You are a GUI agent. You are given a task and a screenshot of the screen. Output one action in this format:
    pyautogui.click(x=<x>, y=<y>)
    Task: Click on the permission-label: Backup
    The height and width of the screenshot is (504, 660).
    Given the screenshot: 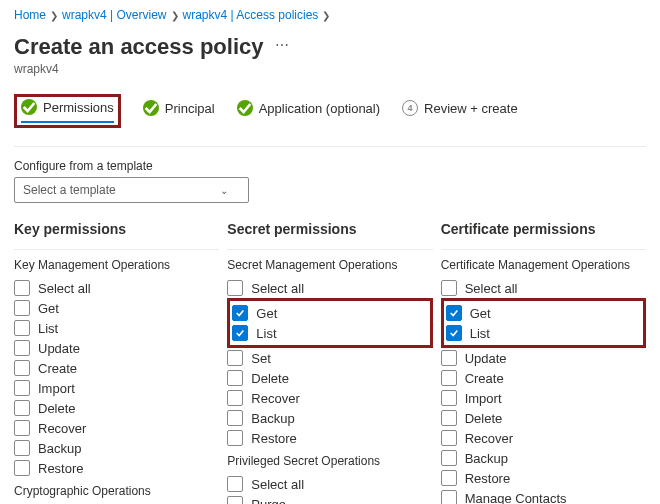 What is the action you would take?
    pyautogui.click(x=272, y=418)
    